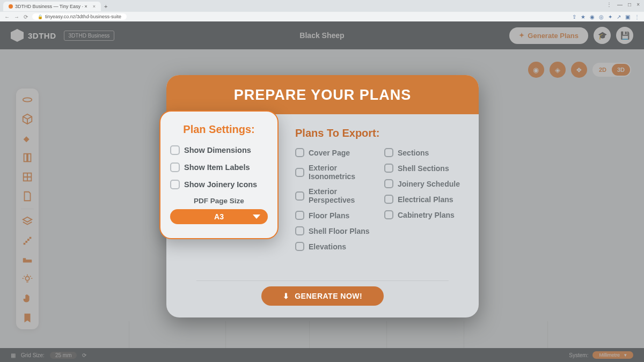  Describe the element at coordinates (52, 6) in the screenshot. I see `browser-tab: 3DTHD Business — Tiny Easy · × ×` at that location.